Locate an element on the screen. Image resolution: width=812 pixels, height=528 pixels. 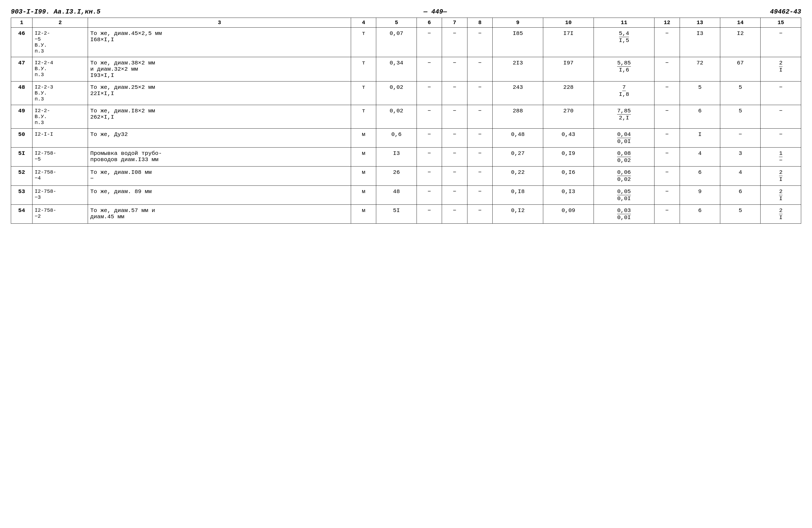
fraction-denominator: I,6 is located at coordinates (624, 70).